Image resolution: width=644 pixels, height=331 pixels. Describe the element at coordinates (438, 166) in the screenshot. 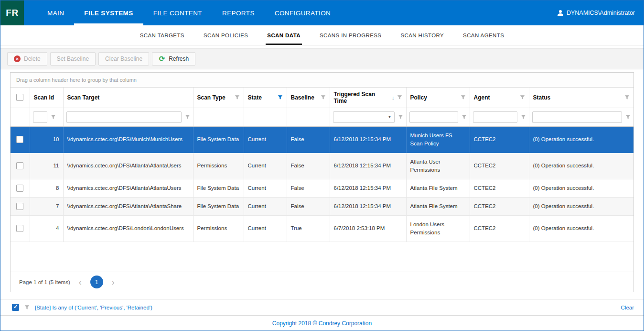

I see `cell-policy: Atlanta User Permissions` at that location.